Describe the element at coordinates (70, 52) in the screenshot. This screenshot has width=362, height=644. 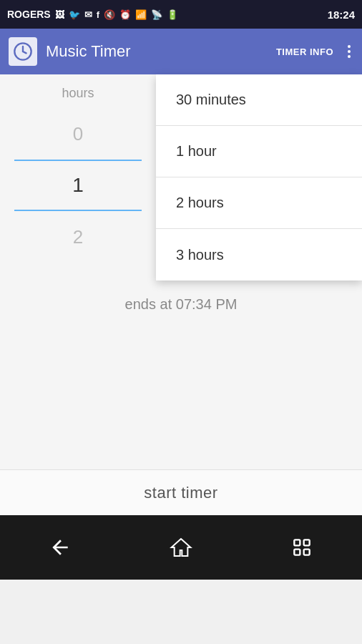
I see `app-bar-left: Music Timer` at that location.